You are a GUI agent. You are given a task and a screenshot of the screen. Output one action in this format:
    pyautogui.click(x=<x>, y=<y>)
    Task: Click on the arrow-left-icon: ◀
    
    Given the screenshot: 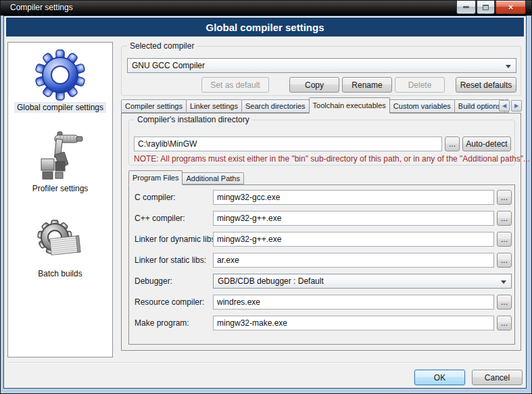 What is the action you would take?
    pyautogui.click(x=504, y=105)
    